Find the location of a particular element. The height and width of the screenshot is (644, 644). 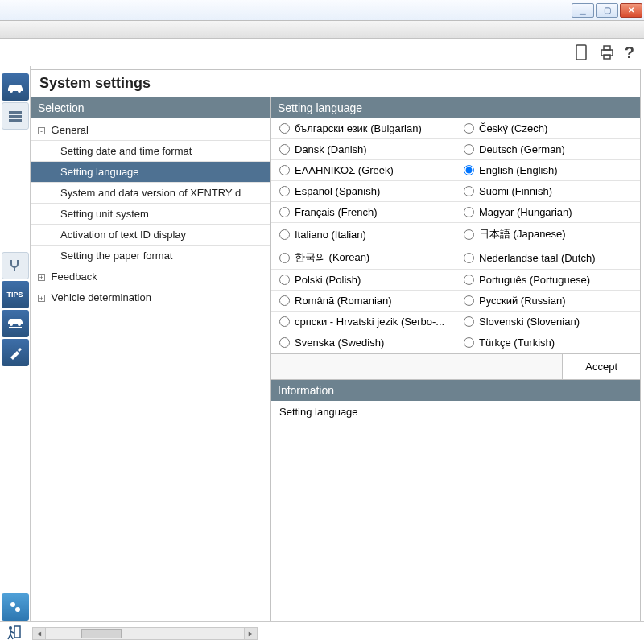

tree-item: Setting the paper format is located at coordinates (151, 256).